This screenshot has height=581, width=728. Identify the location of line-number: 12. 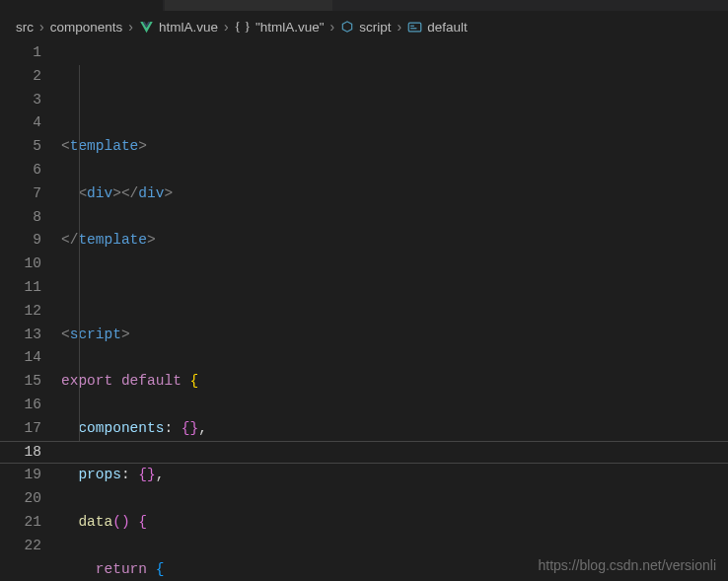
(21, 312).